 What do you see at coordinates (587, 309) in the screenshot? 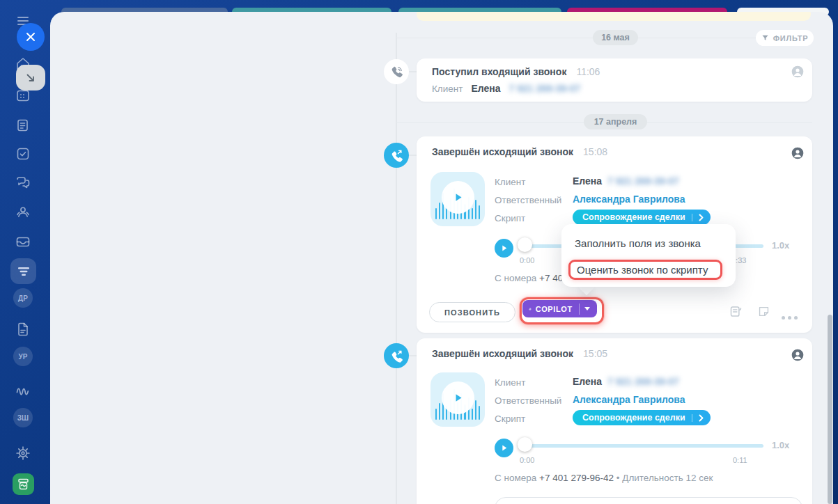
I see `chevron-down-icon` at bounding box center [587, 309].